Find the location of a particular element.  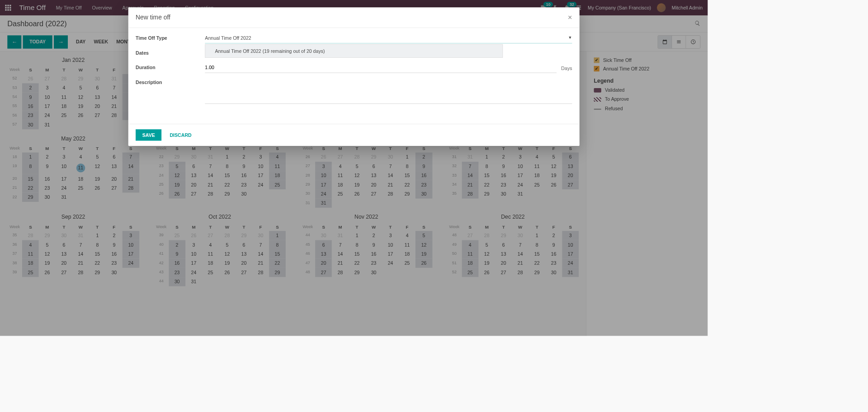

discard-button: DISCARD is located at coordinates (180, 135).